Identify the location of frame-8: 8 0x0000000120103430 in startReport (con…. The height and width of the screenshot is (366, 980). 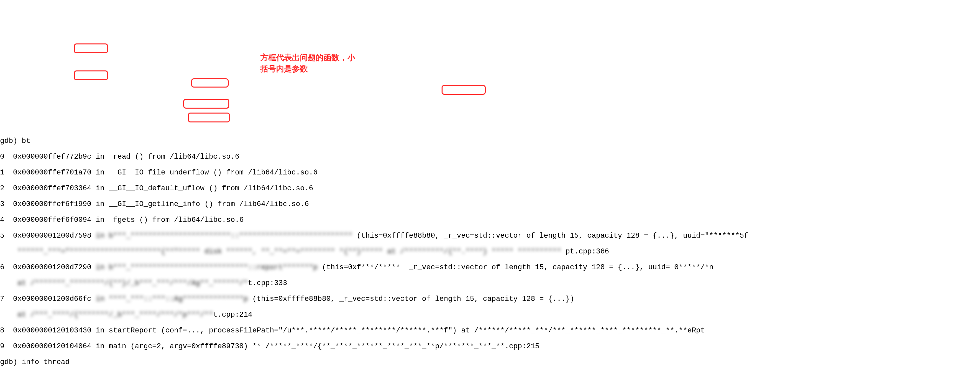
(490, 331).